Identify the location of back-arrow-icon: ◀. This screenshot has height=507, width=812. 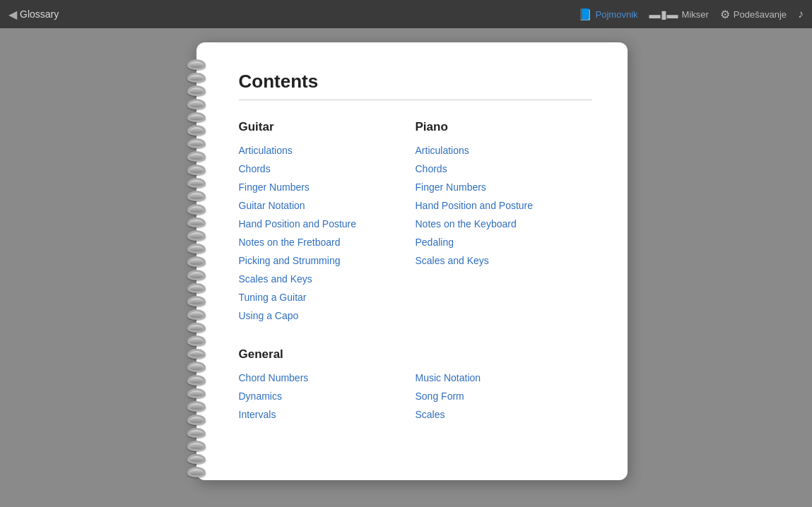
(13, 14).